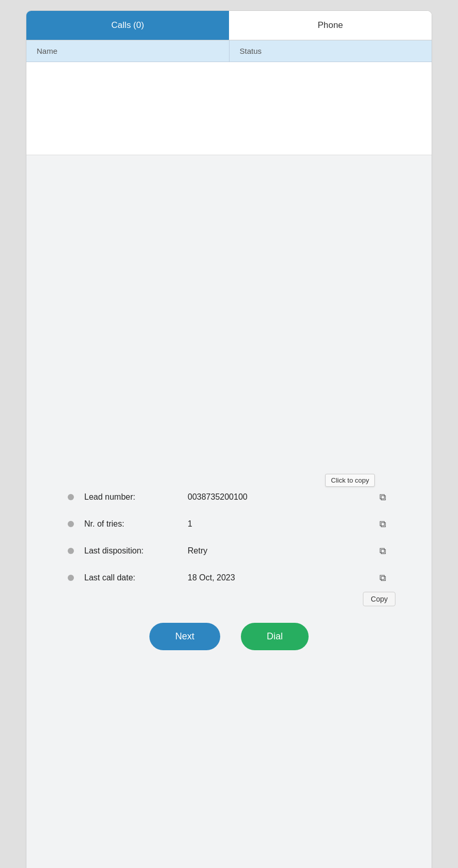 The image size is (458, 868). Describe the element at coordinates (383, 578) in the screenshot. I see `copy-icon-btn-last-call-date: ⧉ Copy` at that location.